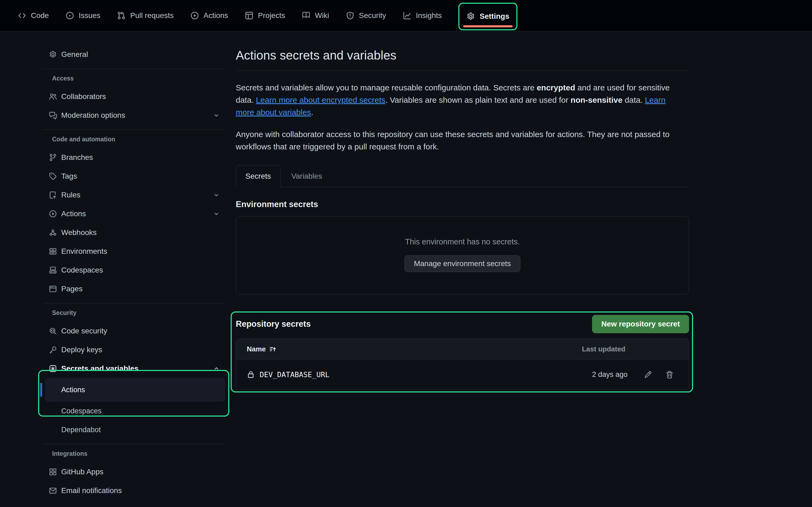 Image resolution: width=812 pixels, height=507 pixels. Describe the element at coordinates (135, 411) in the screenshot. I see `sidebar-subitem-codespaces: Codespaces` at that location.